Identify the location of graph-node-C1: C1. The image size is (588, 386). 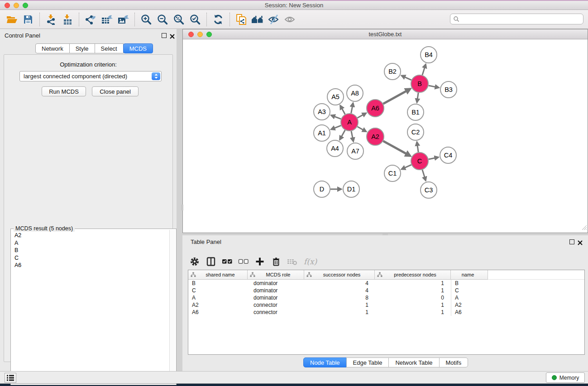
(392, 173).